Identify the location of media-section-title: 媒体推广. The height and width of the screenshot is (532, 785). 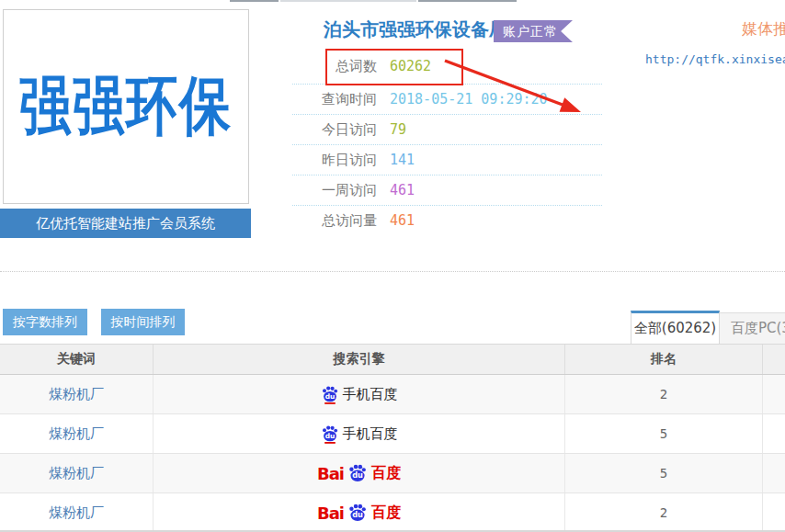
(763, 29).